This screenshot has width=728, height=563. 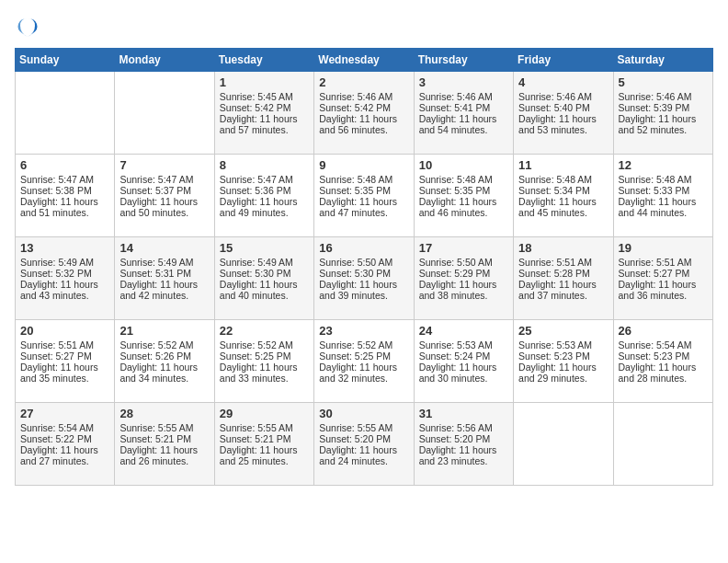 What do you see at coordinates (64, 166) in the screenshot?
I see `day-number: 6` at bounding box center [64, 166].